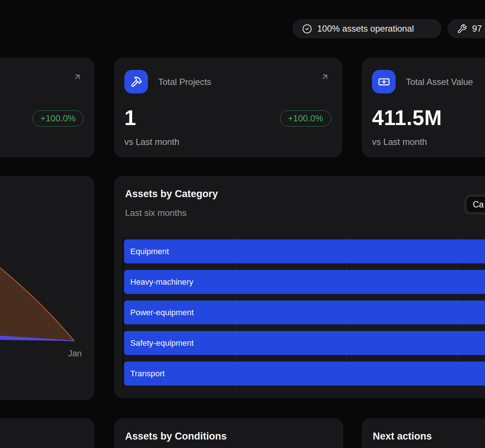  I want to click on operational-status-label: 100% assets operational, so click(366, 29).